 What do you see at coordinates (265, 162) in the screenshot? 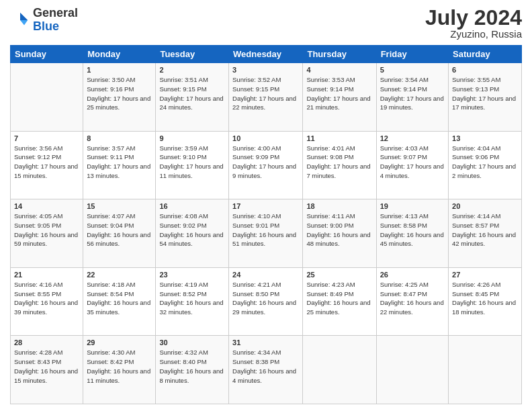
I see `sun-info: Sunrise: 4:00 AMSunset: 9:09 PMDaylight:…` at bounding box center [265, 162].